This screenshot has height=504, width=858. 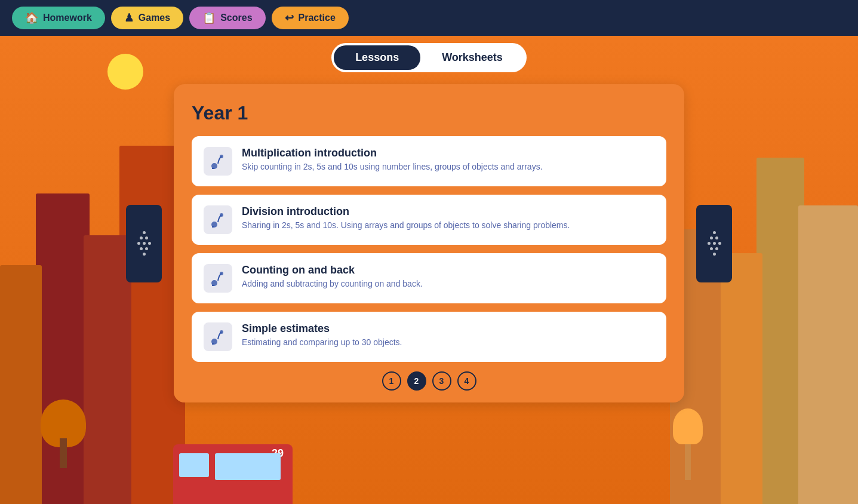 What do you see at coordinates (448, 217) in the screenshot?
I see `lesson-content-division: Division introduction Sharing in 2s, 5s …` at bounding box center [448, 217].